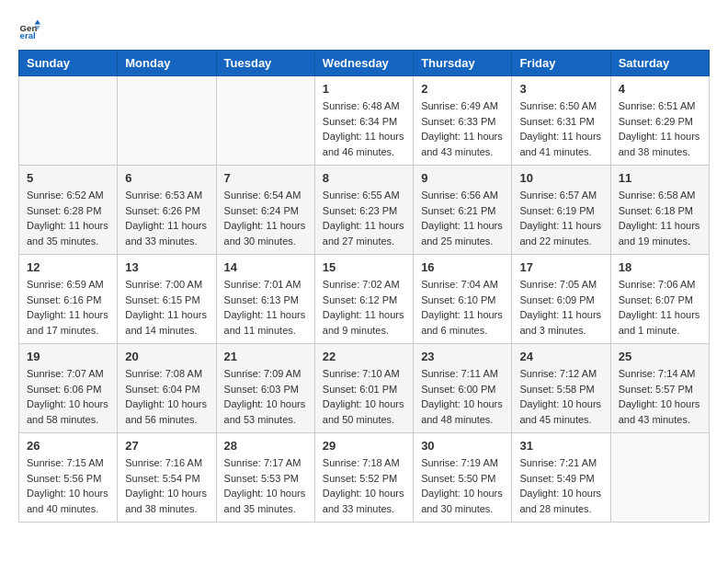 This screenshot has width=728, height=563. Describe the element at coordinates (660, 88) in the screenshot. I see `day-number: 4` at that location.